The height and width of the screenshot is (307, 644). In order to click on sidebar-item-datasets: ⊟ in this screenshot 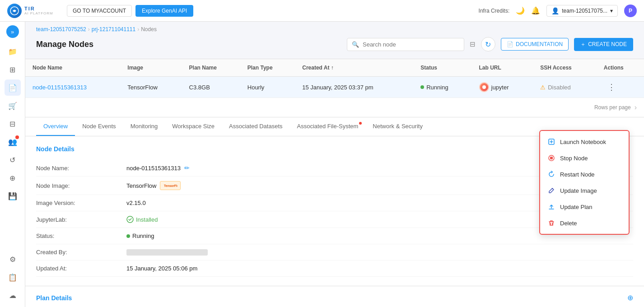, I will do `click(13, 124)`.